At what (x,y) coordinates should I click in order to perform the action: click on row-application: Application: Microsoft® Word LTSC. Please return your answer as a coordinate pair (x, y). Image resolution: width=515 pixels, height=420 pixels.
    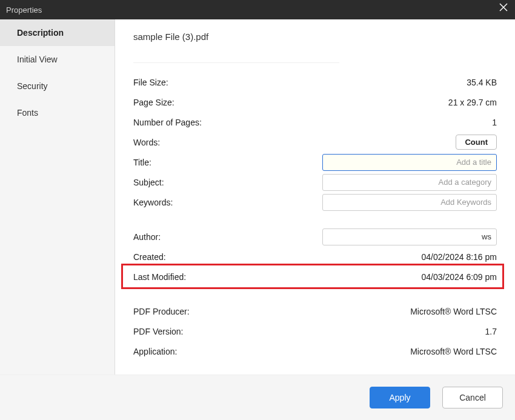
    Looking at the image, I should click on (315, 352).